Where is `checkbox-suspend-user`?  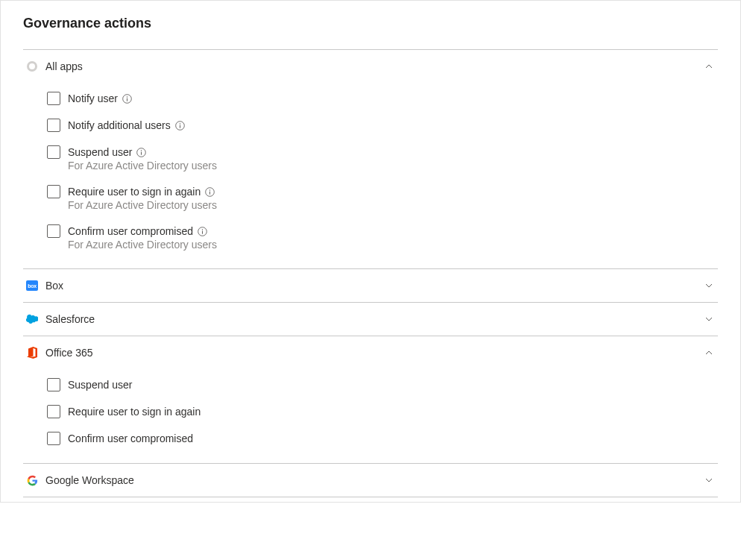 checkbox-suspend-user is located at coordinates (54, 152).